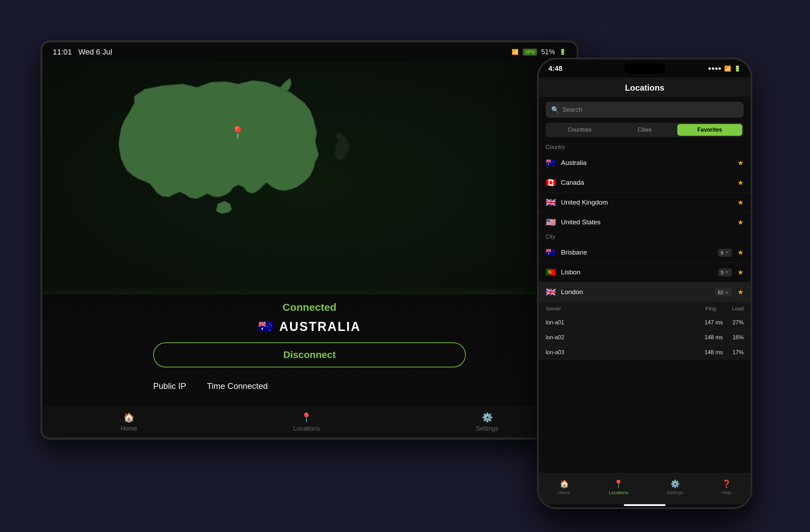 This screenshot has height=532, width=810. Describe the element at coordinates (238, 386) in the screenshot. I see `time-connected-item: Time Connected` at that location.